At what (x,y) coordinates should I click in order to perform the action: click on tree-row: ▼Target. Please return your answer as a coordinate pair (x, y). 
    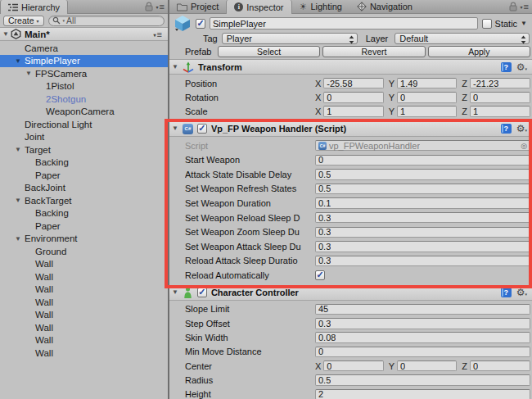
    Looking at the image, I should click on (83, 150).